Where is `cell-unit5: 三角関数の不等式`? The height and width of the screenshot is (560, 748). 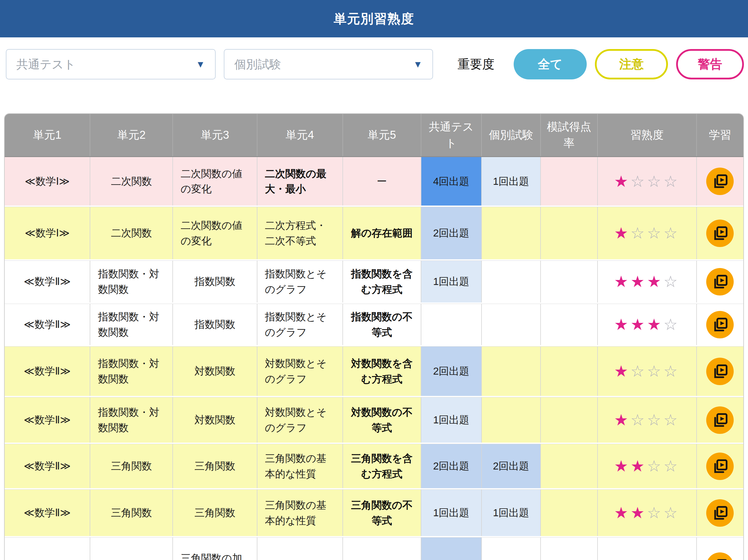 cell-unit5: 三角関数の不等式 is located at coordinates (382, 513).